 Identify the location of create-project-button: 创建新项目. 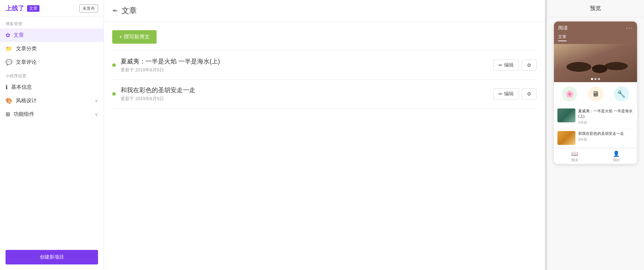
(52, 257).